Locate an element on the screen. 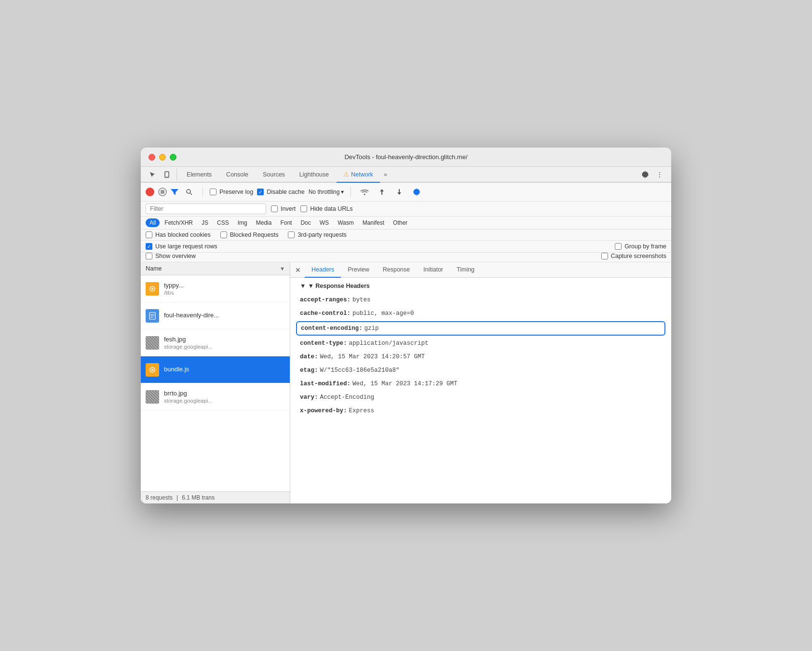 This screenshot has height=651, width=812. type-other: Other is located at coordinates (400, 223).